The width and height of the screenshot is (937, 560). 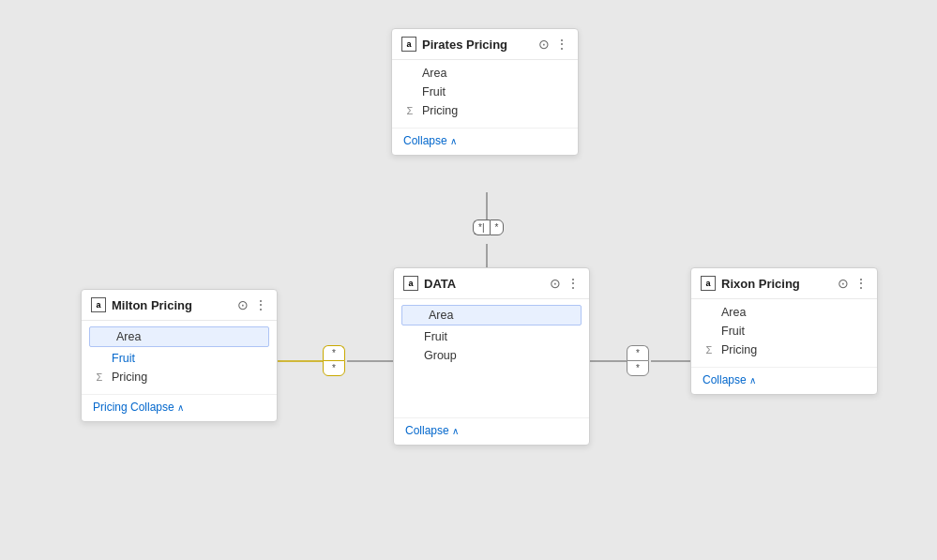 I want to click on connector-left-pill: *|, so click(x=481, y=227).